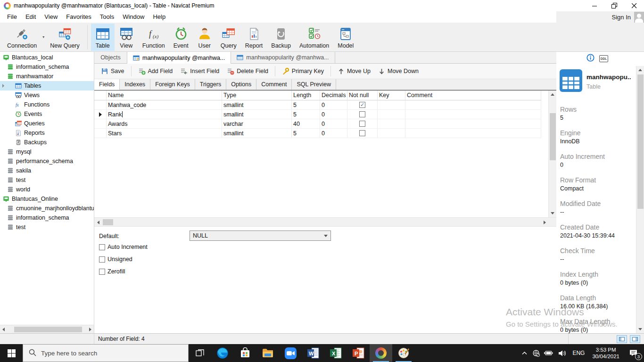  Describe the element at coordinates (260, 236) in the screenshot. I see `default-value-combobox: NULL` at that location.